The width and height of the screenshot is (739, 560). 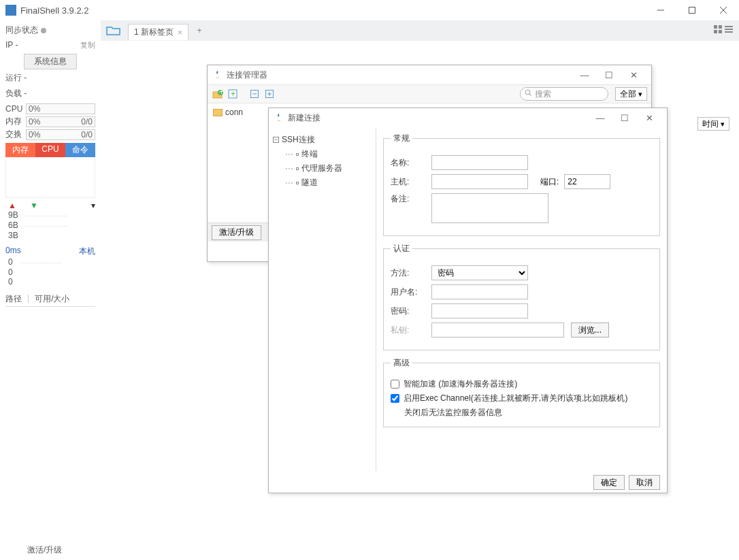 What do you see at coordinates (14, 252) in the screenshot?
I see `ping-ms: 0ms` at bounding box center [14, 252].